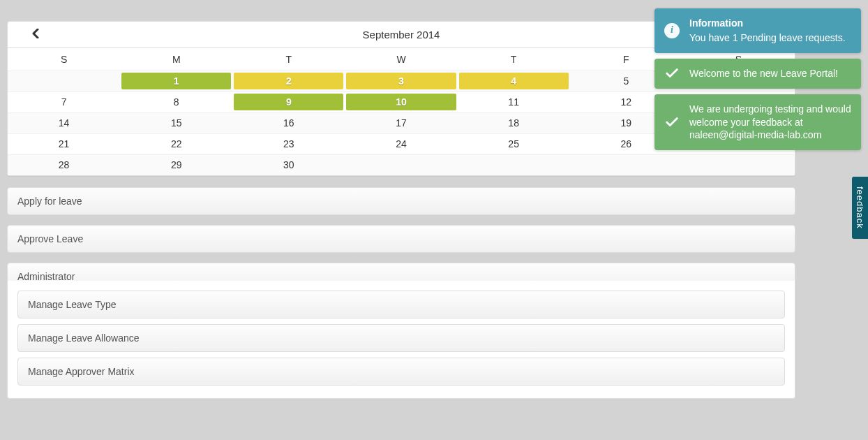 Image resolution: width=868 pixels, height=440 pixels. I want to click on dow-header: M, so click(176, 59).